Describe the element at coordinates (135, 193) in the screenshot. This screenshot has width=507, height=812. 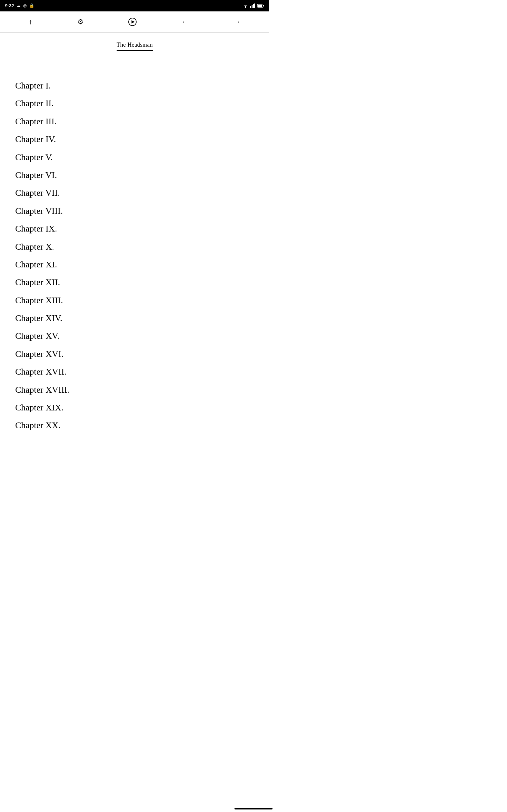
I see `chapter-item: Chapter VII.` at that location.